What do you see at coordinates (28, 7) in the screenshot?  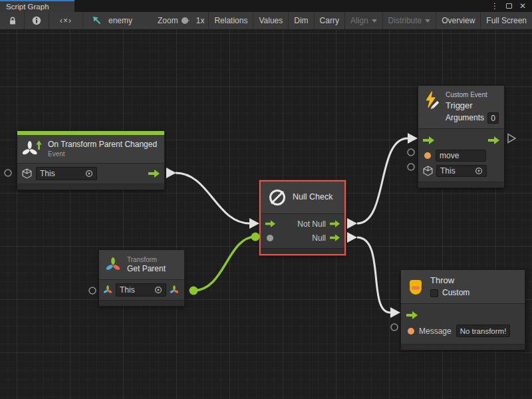 I see `tab-title: Script Graph` at bounding box center [28, 7].